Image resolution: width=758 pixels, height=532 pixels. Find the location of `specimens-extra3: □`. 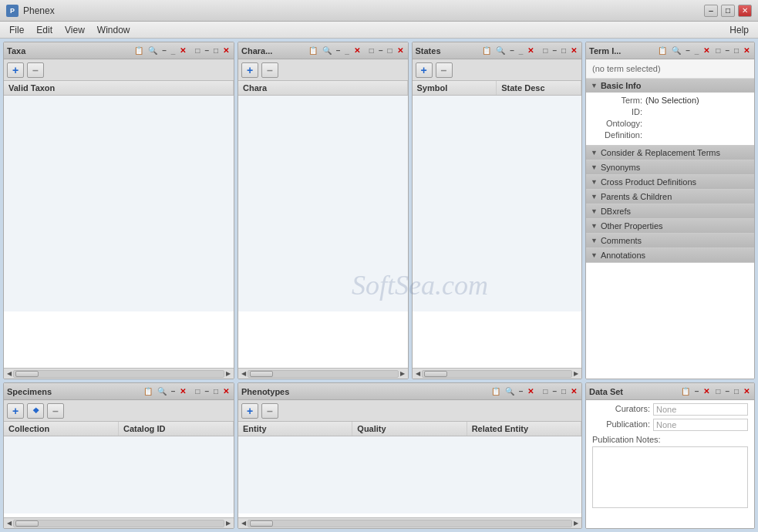

specimens-extra3: □ is located at coordinates (216, 392).